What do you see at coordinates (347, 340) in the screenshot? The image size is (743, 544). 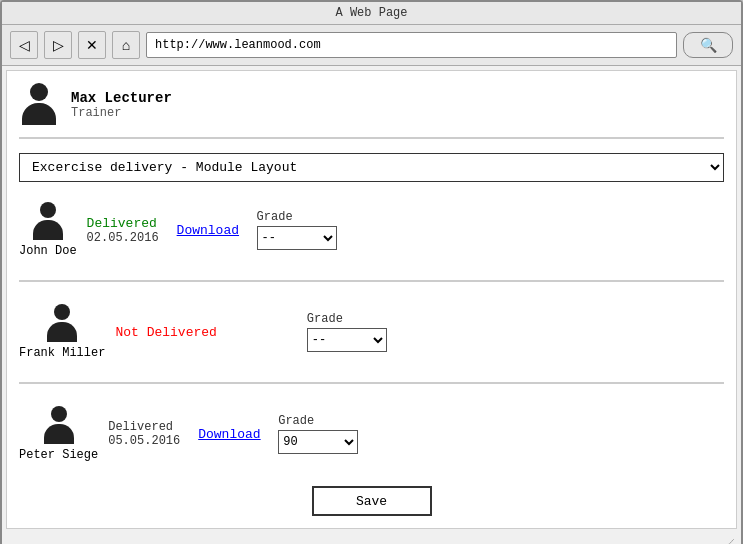 I see `grade-select-frank: -- 50 60 70 80 90 100` at bounding box center [347, 340].